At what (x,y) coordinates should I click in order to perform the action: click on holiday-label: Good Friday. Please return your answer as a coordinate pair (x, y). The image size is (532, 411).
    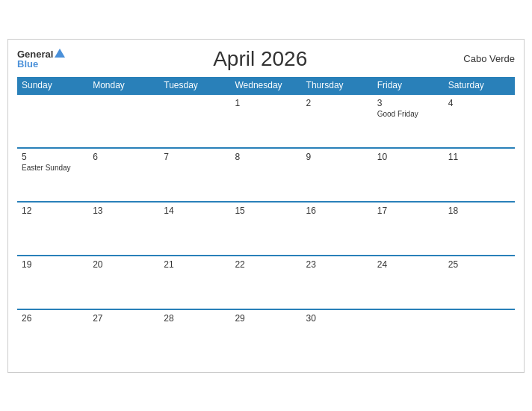
    Looking at the image, I should click on (408, 114).